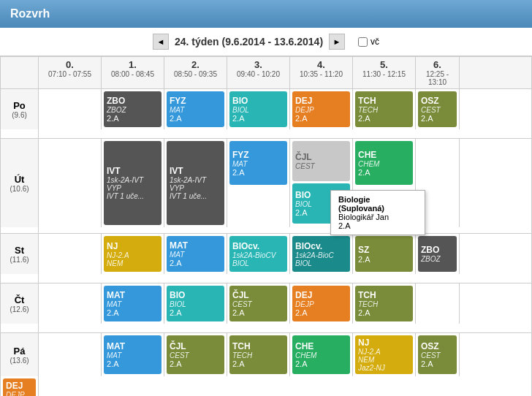 Image resolution: width=532 pixels, height=396 pixels. What do you see at coordinates (266, 14) in the screenshot?
I see `header-bar: Rozvrh` at bounding box center [266, 14].